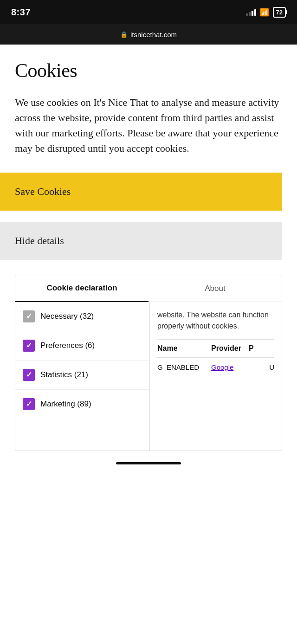 The height and width of the screenshot is (644, 297). What do you see at coordinates (265, 12) in the screenshot?
I see `wifi-icon: 📶` at bounding box center [265, 12].